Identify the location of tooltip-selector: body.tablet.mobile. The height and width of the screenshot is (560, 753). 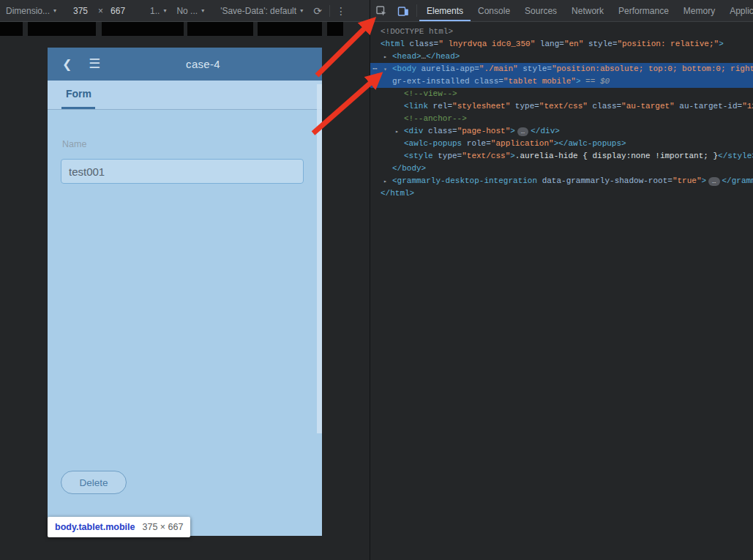
(95, 527).